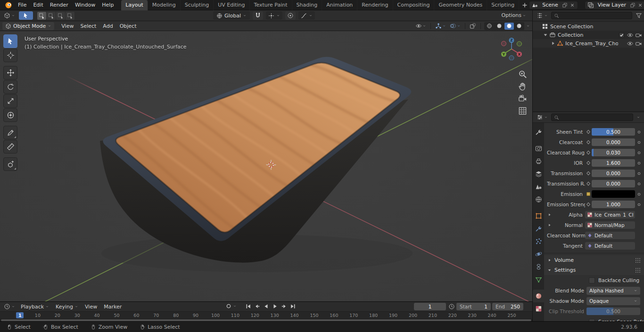  What do you see at coordinates (613, 194) in the screenshot?
I see `color-swatch` at bounding box center [613, 194].